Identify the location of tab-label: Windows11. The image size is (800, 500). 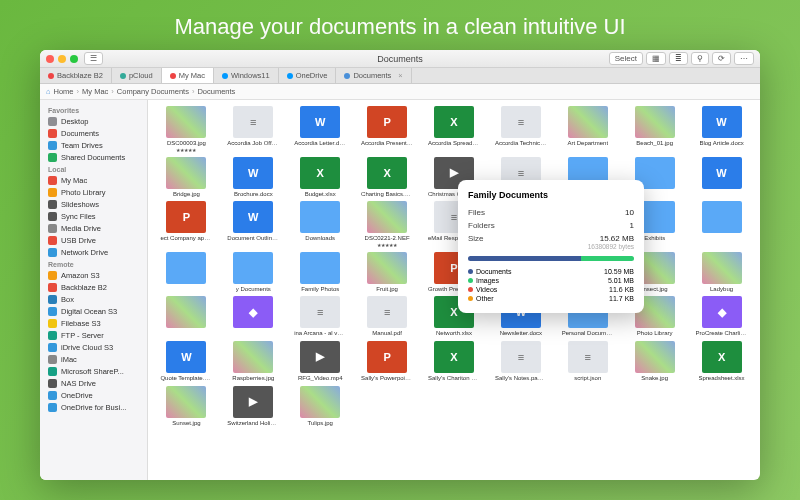
(250, 76).